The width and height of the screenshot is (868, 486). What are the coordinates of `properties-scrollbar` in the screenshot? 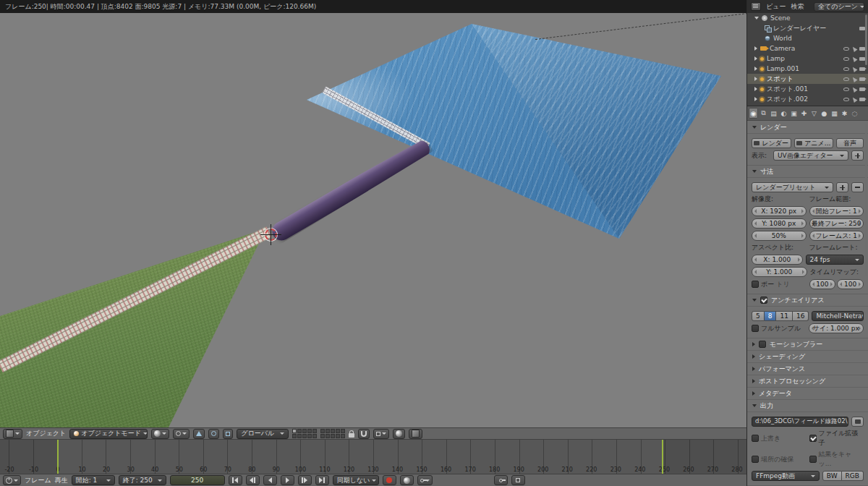 It's located at (867, 200).